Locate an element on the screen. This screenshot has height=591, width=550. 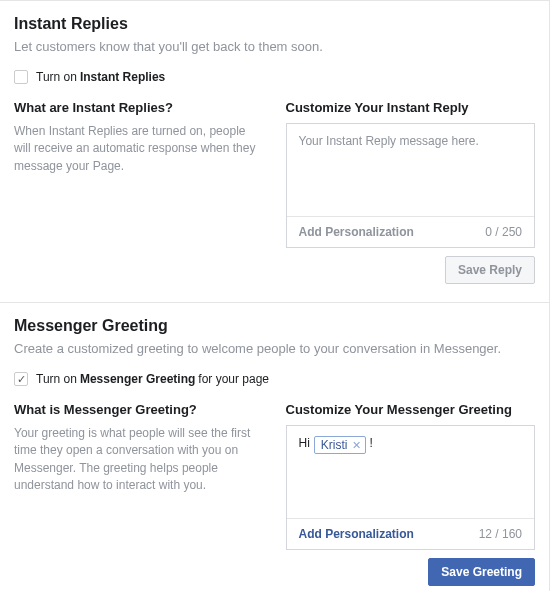
greeting-save-row: Save Greeting is located at coordinates (411, 572).